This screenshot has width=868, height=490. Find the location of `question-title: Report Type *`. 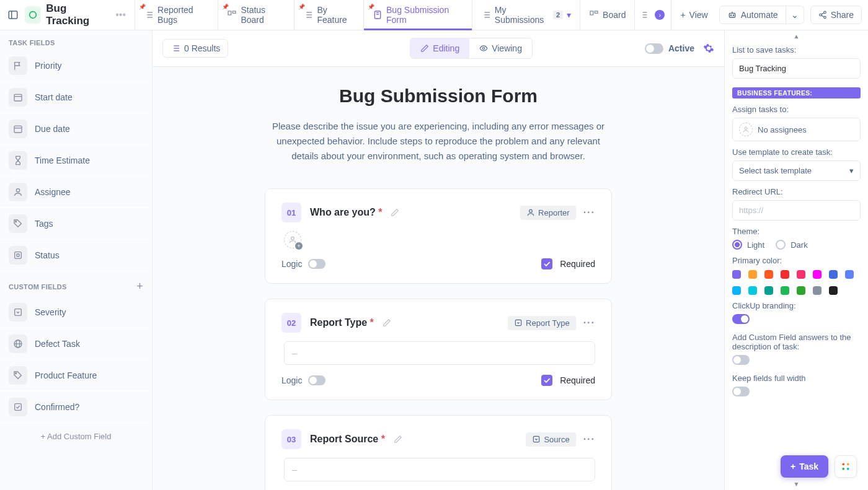

question-title: Report Type * is located at coordinates (342, 323).